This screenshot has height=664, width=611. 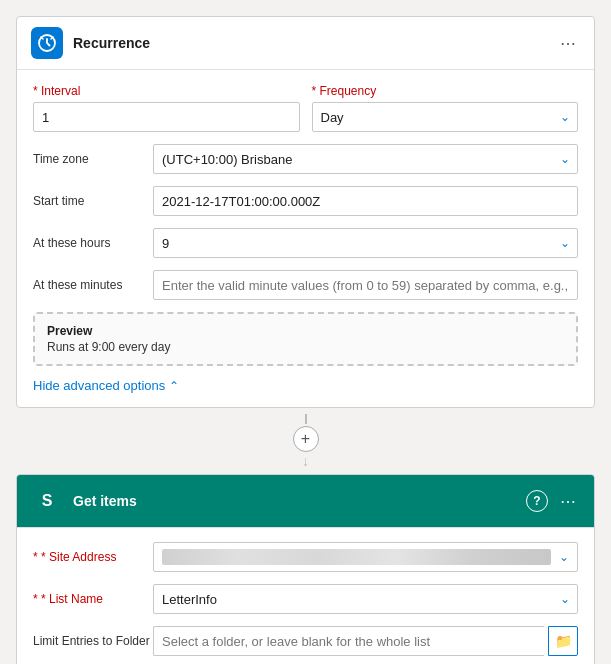 I want to click on connector-arrow-icon: ↓, so click(x=306, y=461).